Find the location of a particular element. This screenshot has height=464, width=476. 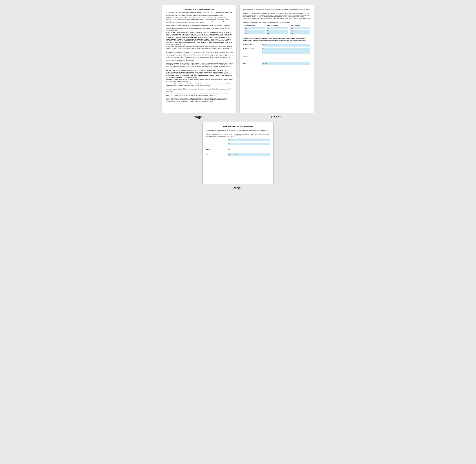

col-contact-relationship: Contact Relationship is located at coordinates (277, 26).